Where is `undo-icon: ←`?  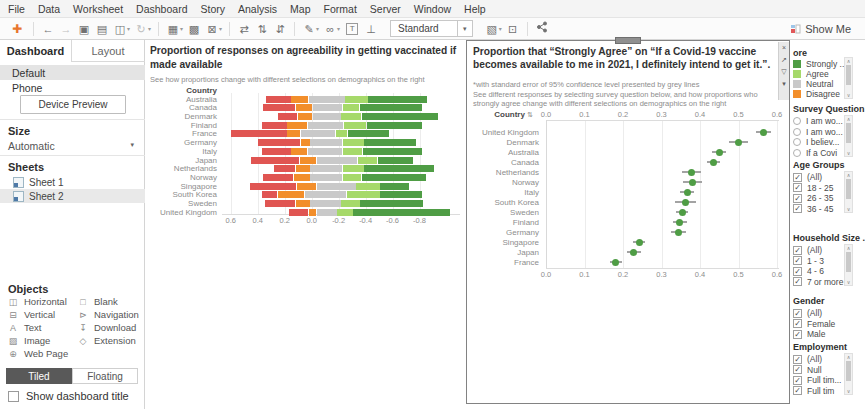 undo-icon: ← is located at coordinates (48, 29).